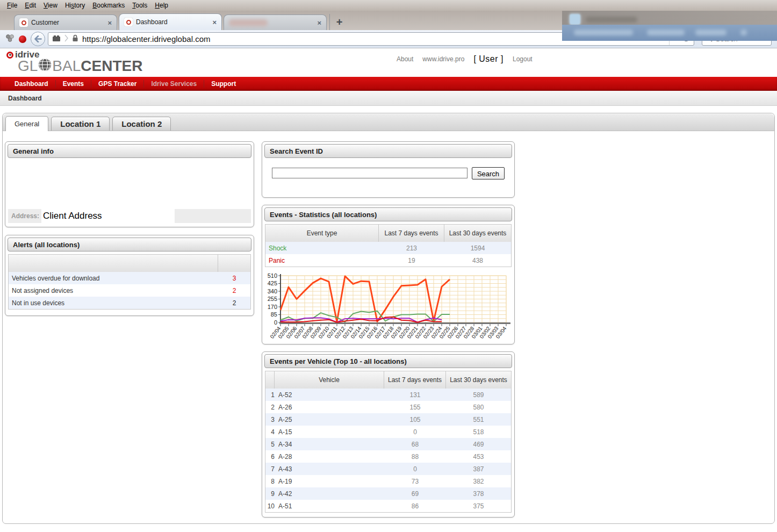 This screenshot has width=777, height=532. What do you see at coordinates (443, 59) in the screenshot?
I see `idrive-pro-link: www.idrive.pro` at bounding box center [443, 59].